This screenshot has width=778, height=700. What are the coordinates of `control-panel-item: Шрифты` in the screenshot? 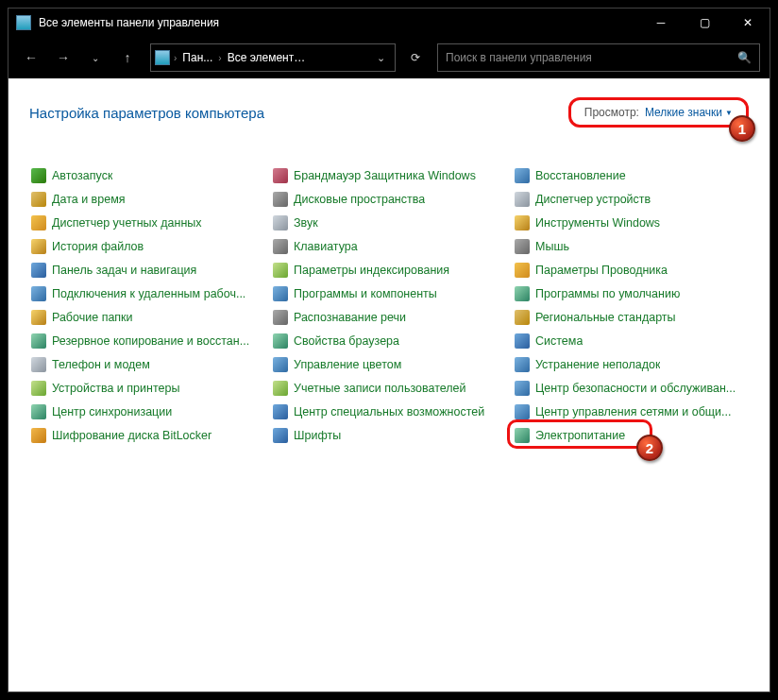 It's located at (389, 435).